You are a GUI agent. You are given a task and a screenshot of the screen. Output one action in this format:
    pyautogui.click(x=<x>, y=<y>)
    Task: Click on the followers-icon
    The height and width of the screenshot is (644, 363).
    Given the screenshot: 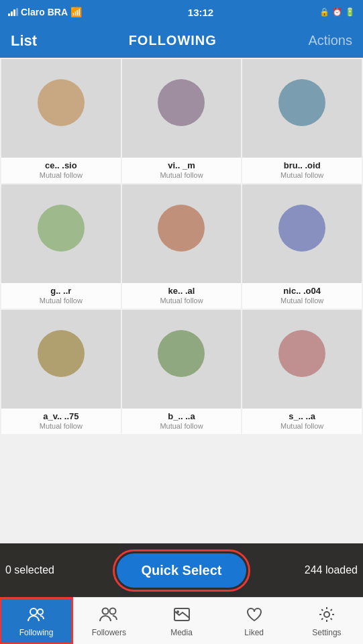 What is the action you would take?
    pyautogui.click(x=109, y=616)
    